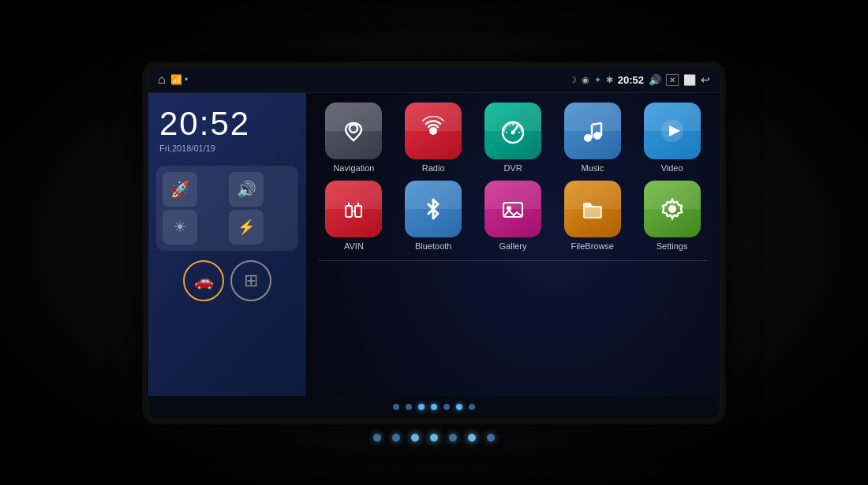 This screenshot has height=485, width=868. What do you see at coordinates (513, 246) in the screenshot?
I see `gallery-label: Gallery` at bounding box center [513, 246].